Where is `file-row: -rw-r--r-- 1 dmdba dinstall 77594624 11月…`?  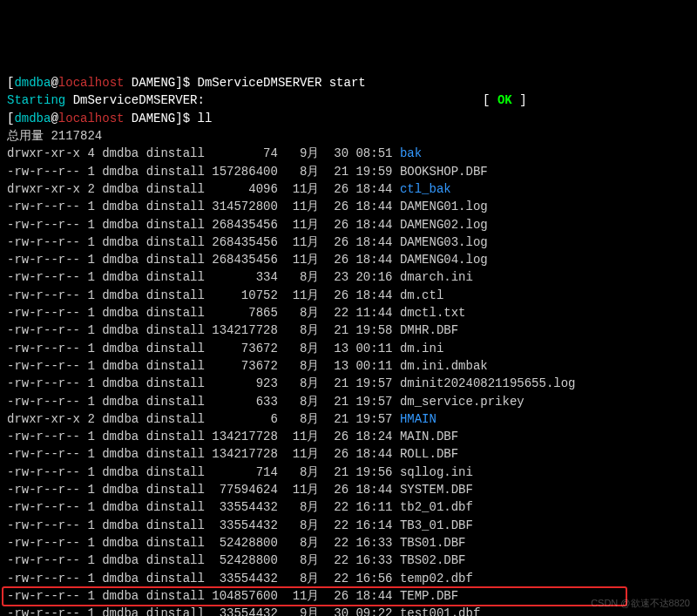
file-row: -rw-r--r-- 1 dmdba dinstall 77594624 11月… is located at coordinates (348, 490).